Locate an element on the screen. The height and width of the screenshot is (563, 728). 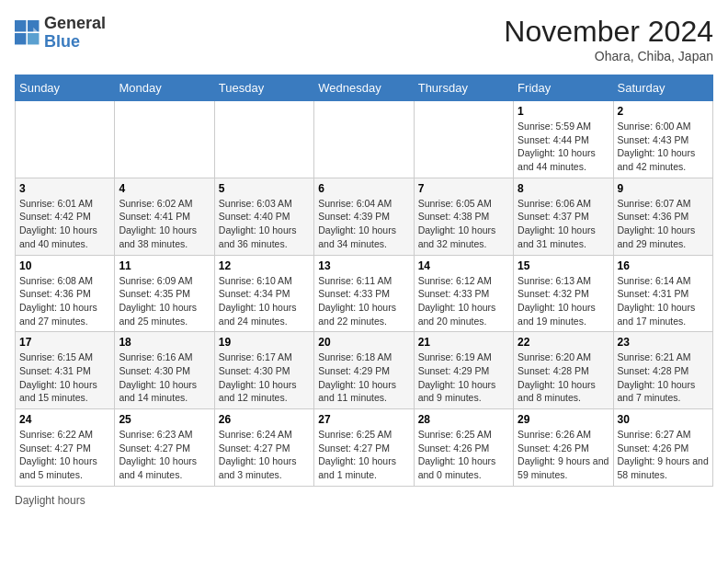
day-number: 14 is located at coordinates (463, 266).